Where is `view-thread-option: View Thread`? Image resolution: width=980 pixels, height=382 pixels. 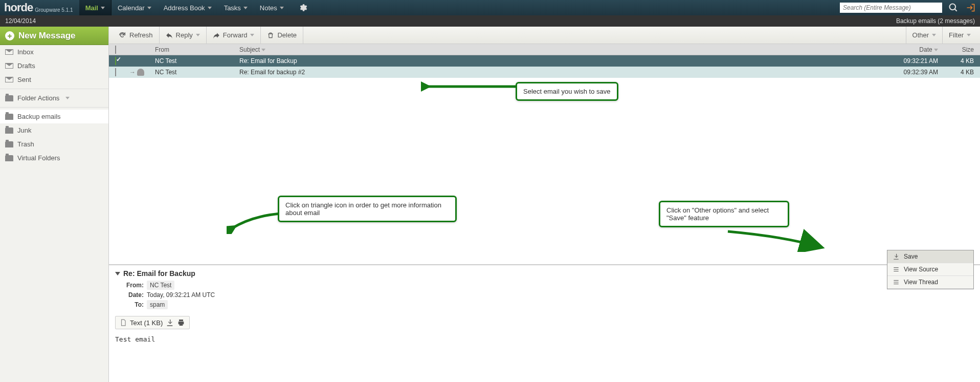
view-thread-option: View Thread is located at coordinates (930, 283).